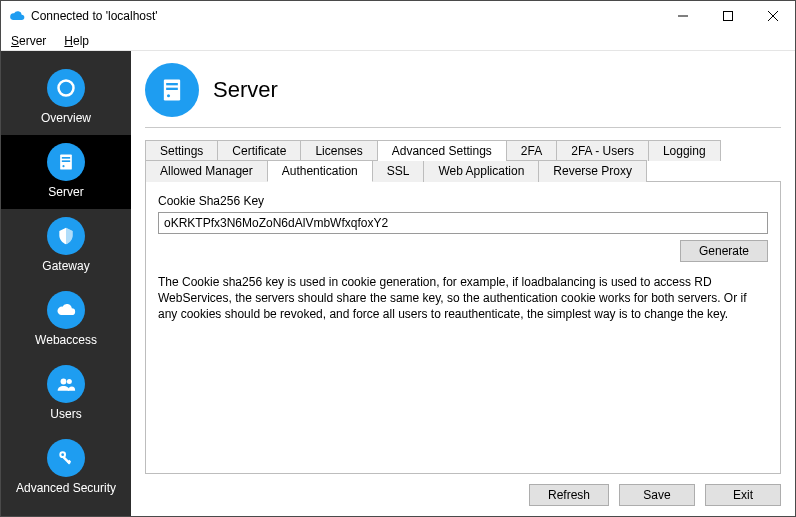 This screenshot has height=517, width=796. I want to click on server-icon, so click(66, 162).